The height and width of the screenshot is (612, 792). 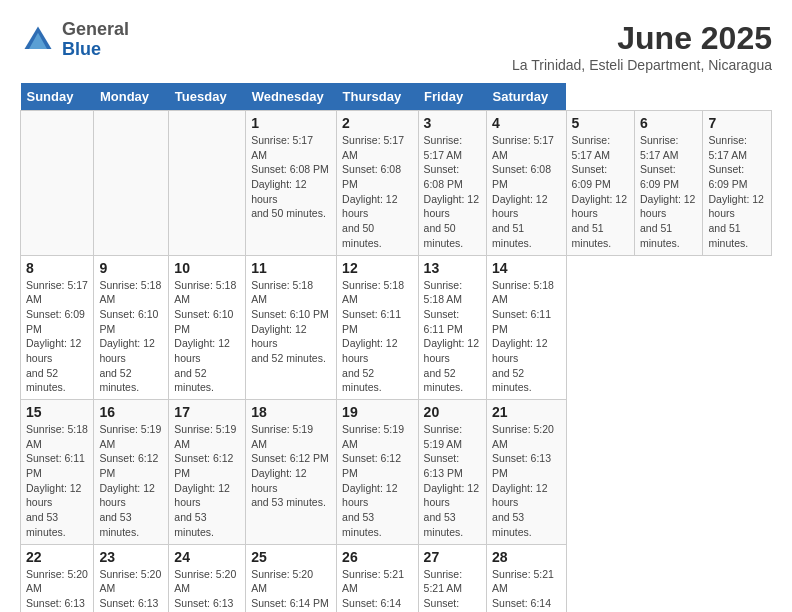 What do you see at coordinates (291, 557) in the screenshot?
I see `day-number: 25` at bounding box center [291, 557].